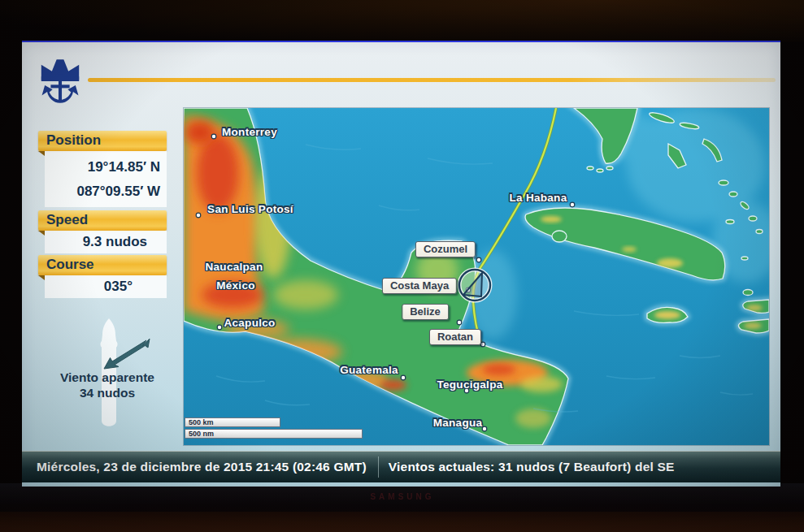 The width and height of the screenshot is (804, 532). I want to click on city-label-guatemala: Guatemala, so click(369, 370).